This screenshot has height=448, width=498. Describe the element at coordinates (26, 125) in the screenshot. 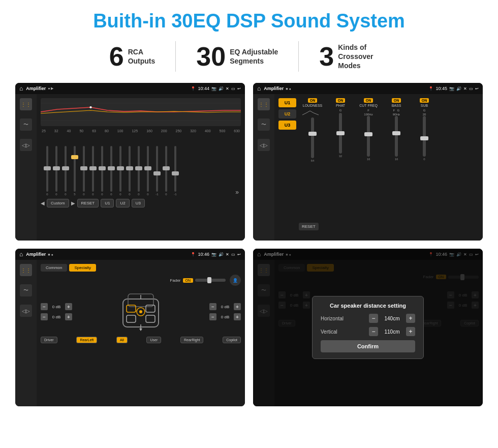

I see `sidebar-wave-icon: 〜` at that location.